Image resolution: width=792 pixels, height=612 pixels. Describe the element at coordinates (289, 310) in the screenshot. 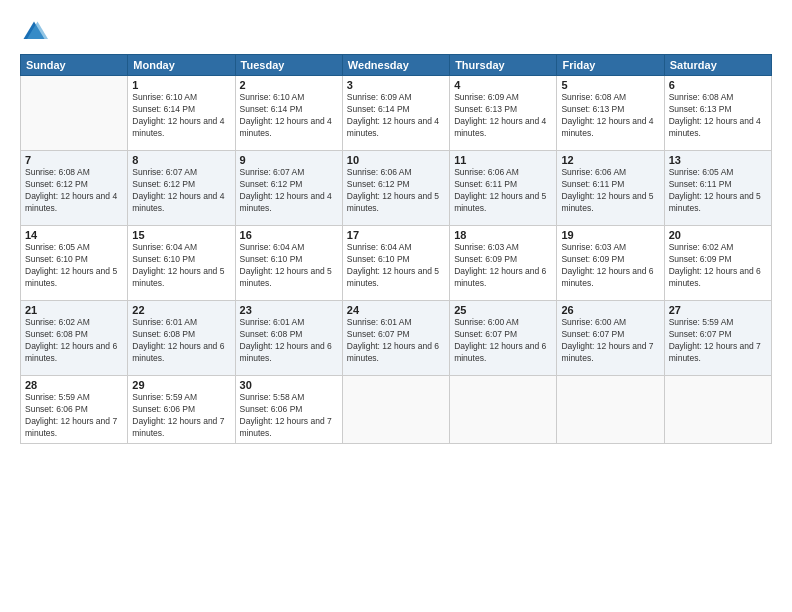

I see `day-number: 23` at that location.